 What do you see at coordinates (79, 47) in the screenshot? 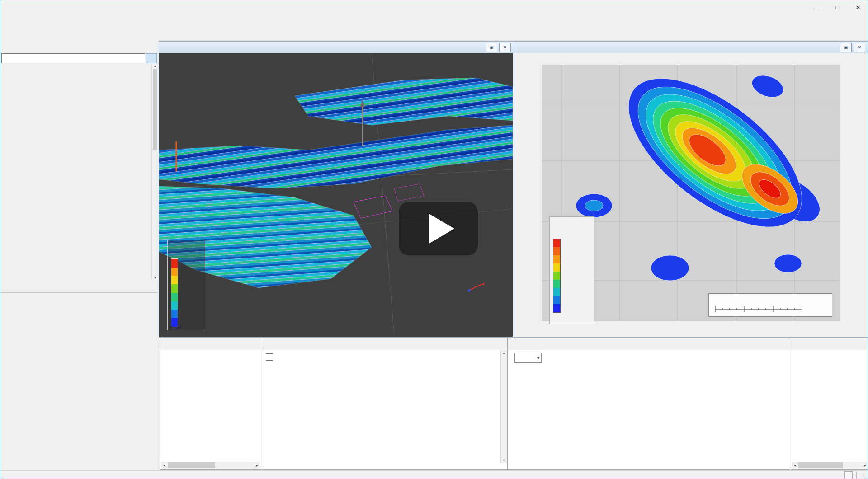
I see `left-tabbar` at bounding box center [79, 47].